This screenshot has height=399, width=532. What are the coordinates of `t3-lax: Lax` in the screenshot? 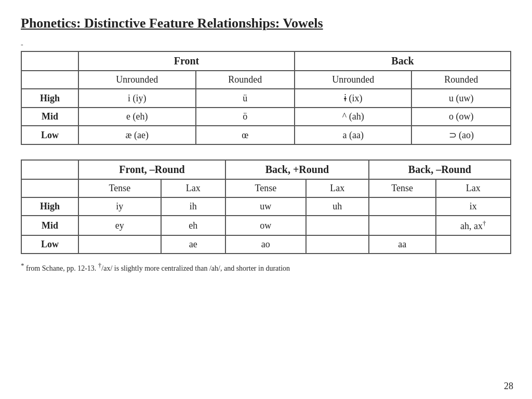 It's located at (473, 188).